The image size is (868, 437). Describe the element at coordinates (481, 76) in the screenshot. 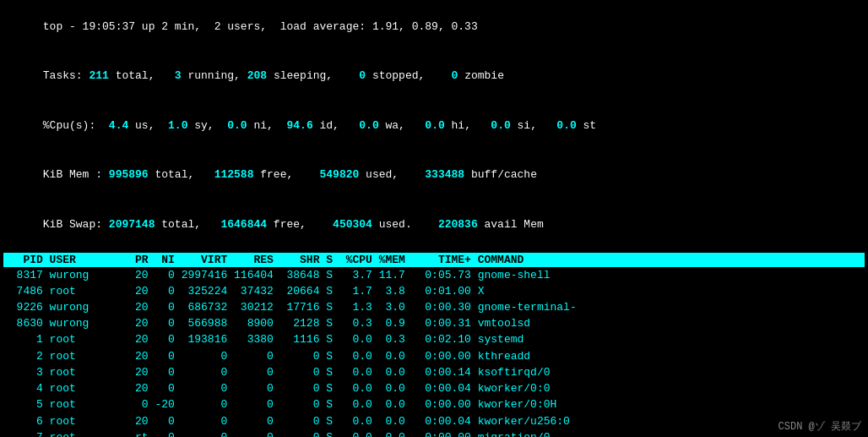

I see `tasks-zombie-label: zombie` at that location.